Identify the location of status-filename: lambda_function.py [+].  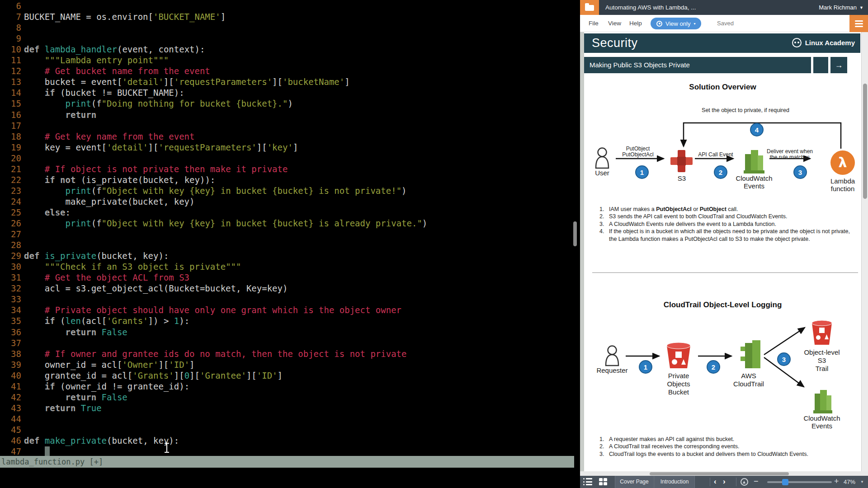
(52, 462).